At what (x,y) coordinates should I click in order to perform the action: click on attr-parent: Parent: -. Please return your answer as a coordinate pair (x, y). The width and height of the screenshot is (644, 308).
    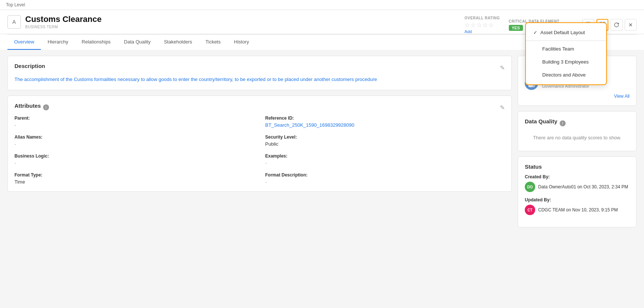
    Looking at the image, I should click on (134, 122).